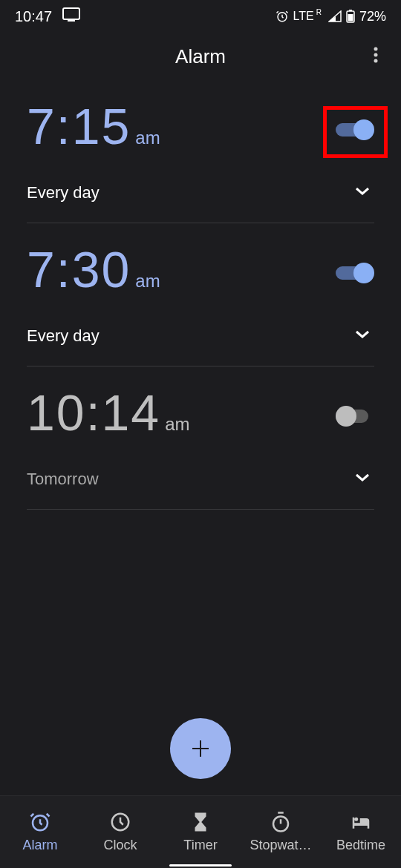 This screenshot has width=401, height=868. Describe the element at coordinates (200, 822) in the screenshot. I see `hourglass-icon` at that location.